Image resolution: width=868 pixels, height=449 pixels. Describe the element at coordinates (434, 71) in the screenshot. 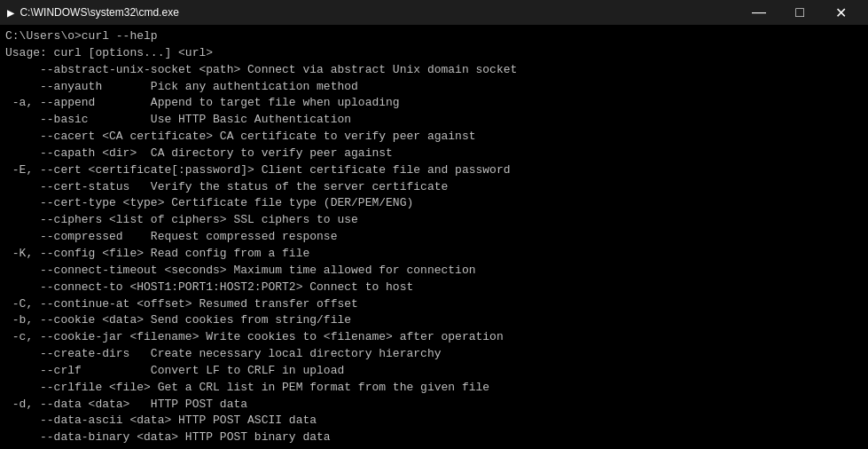

I see `terminal-line: --abstract-unix-socket <path> Connect vi…` at that location.